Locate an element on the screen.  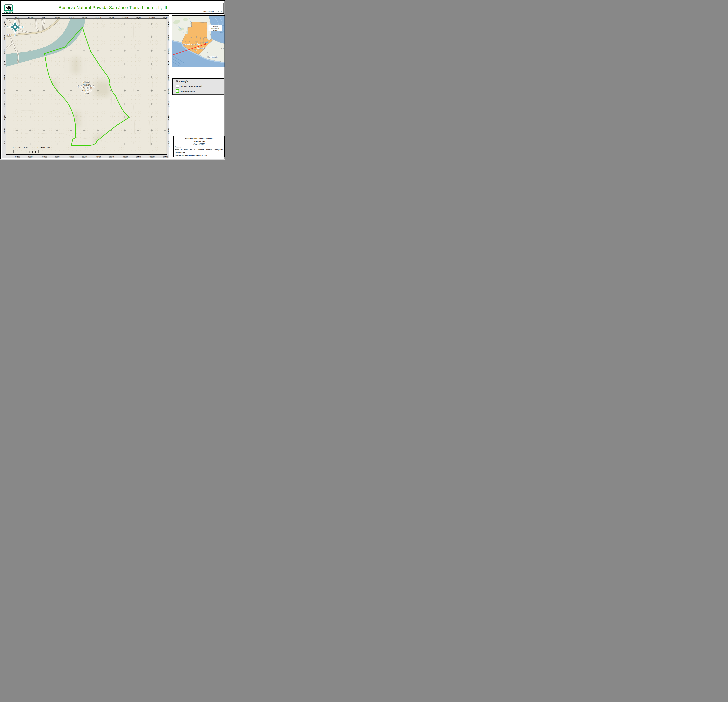
info-line: Base de datos cartografía básica IGN 201… is located at coordinates (199, 155).